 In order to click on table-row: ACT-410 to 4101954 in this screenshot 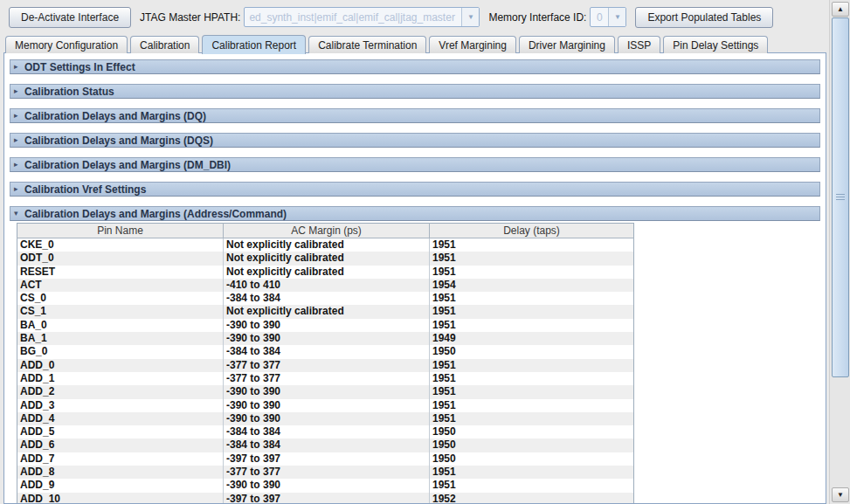, I will do `click(326, 285)`.